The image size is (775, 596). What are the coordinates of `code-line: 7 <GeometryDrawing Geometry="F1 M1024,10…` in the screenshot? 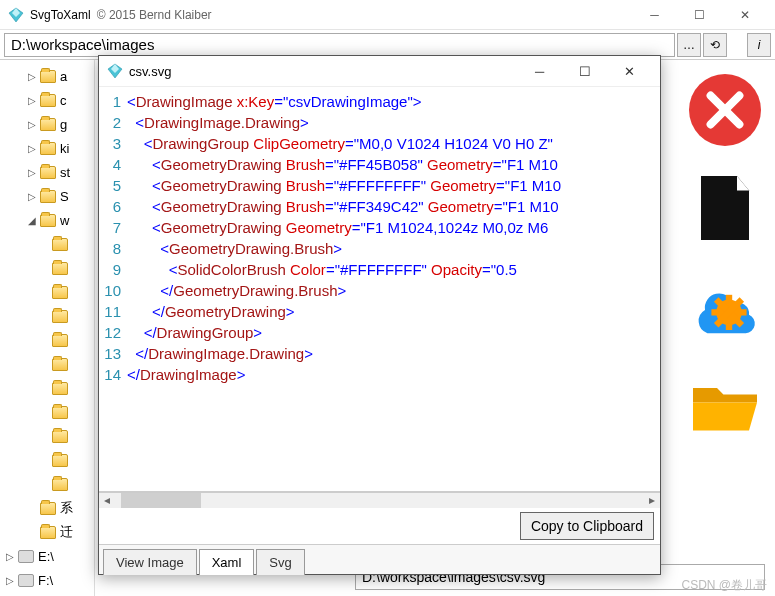 It's located at (380, 228).